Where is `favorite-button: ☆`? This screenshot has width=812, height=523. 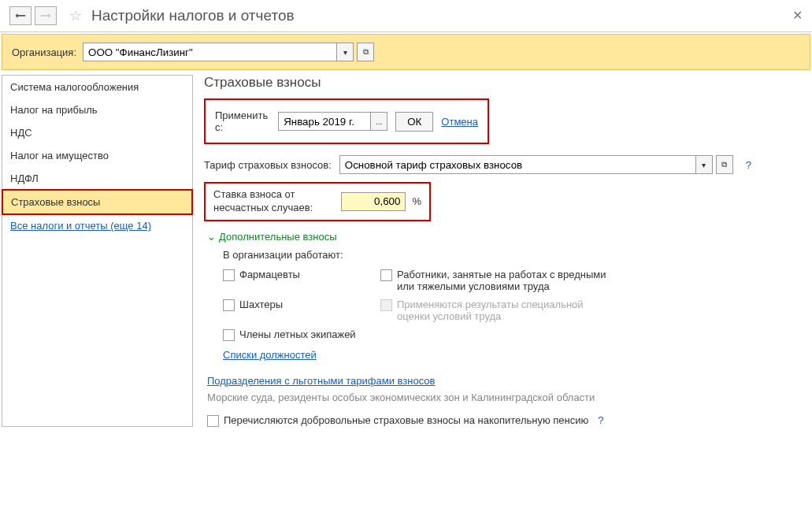 favorite-button: ☆ is located at coordinates (76, 16).